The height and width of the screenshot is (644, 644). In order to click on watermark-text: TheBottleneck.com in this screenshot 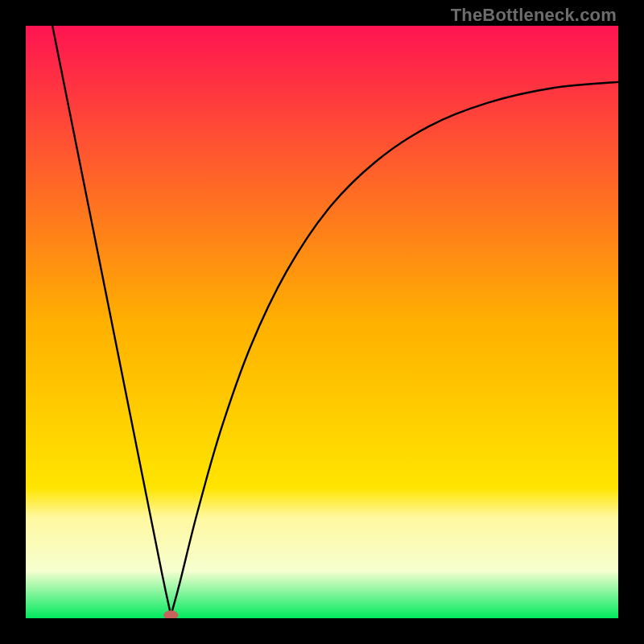, I will do `click(534, 15)`.